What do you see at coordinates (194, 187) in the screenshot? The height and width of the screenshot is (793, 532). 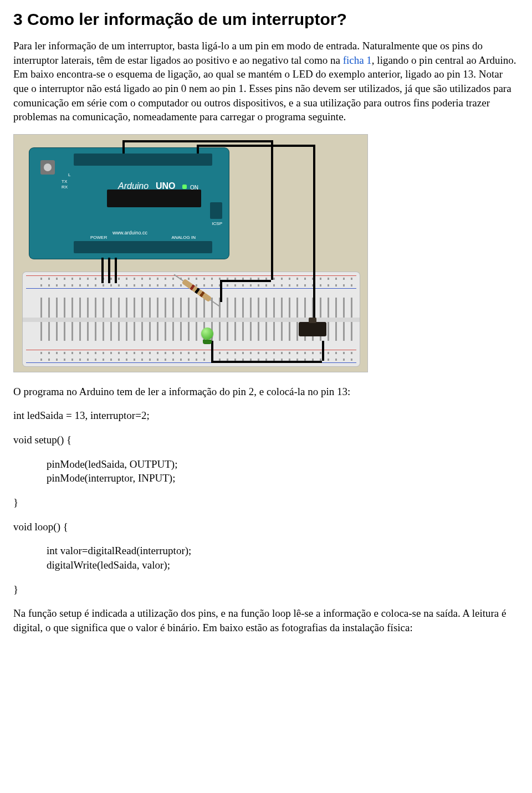 I see `on-label: ON` at bounding box center [194, 187].